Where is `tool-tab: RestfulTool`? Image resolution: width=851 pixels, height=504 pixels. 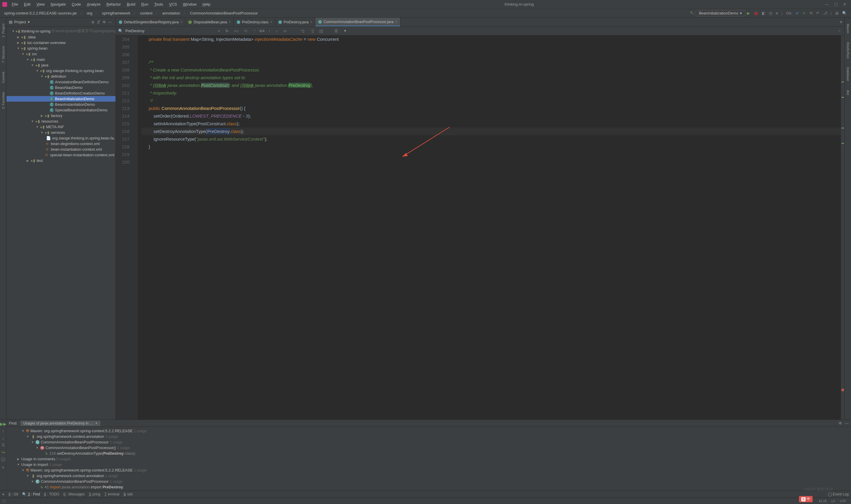 tool-tab: RestfulTool is located at coordinates (848, 50).